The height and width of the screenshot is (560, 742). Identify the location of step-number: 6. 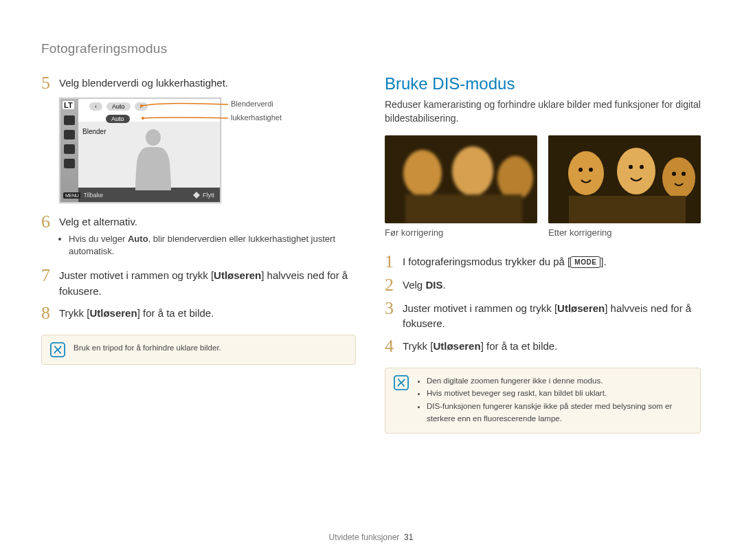
(50, 222).